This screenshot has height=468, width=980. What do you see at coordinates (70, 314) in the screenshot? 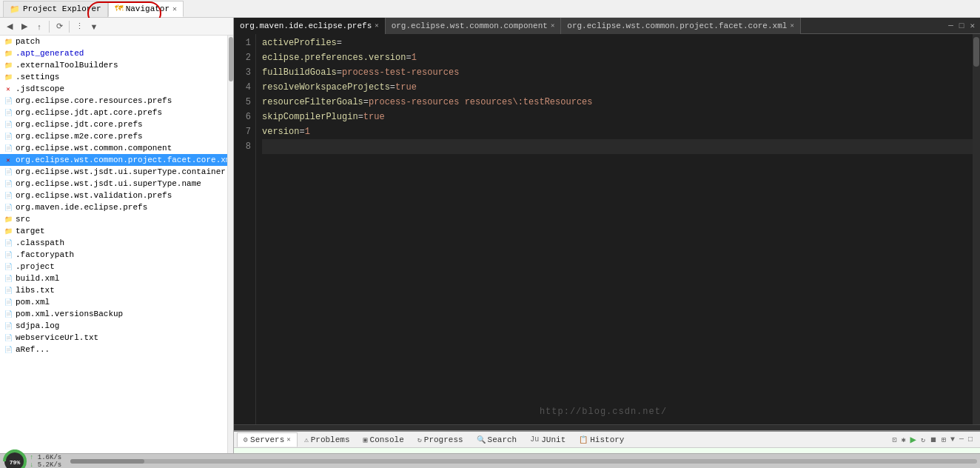
I see `tree-item-label-24: pom.xml.versionsBackup` at bounding box center [70, 314].